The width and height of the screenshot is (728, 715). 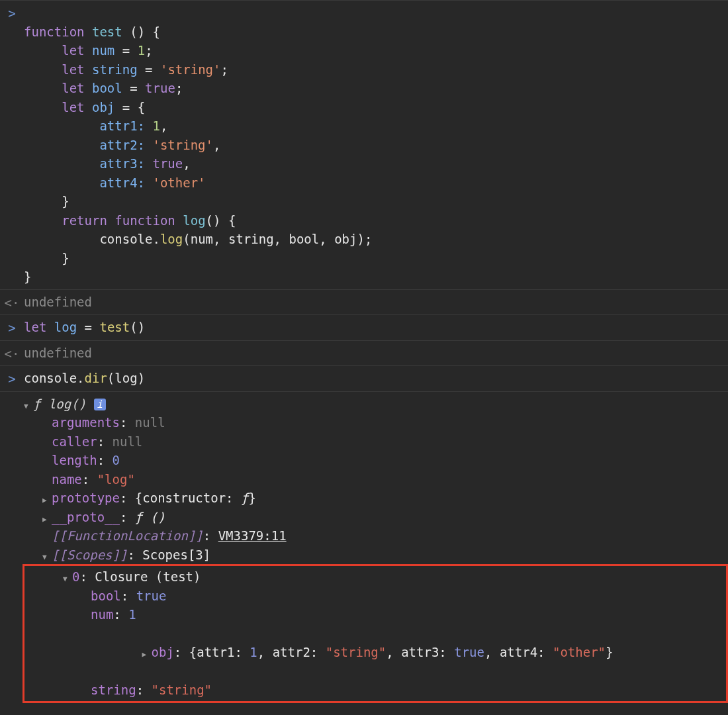 I want to click on label: Closure (test), so click(x=148, y=577).